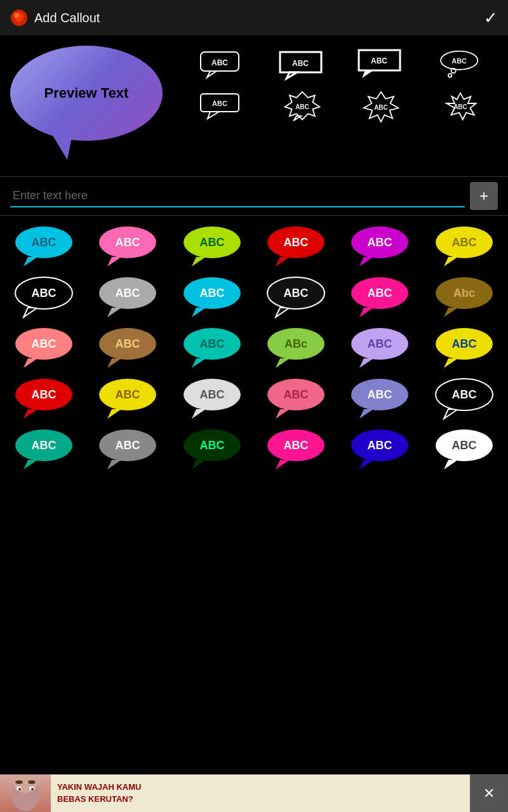 The height and width of the screenshot is (812, 508). I want to click on ad-text-line2: BEBAS KERUTAN?, so click(99, 799).